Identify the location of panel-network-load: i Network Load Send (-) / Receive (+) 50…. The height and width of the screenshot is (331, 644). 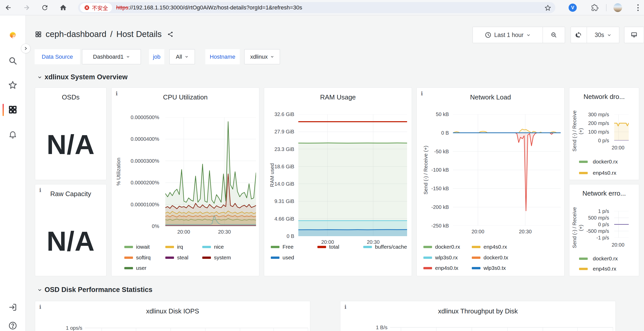
(491, 182).